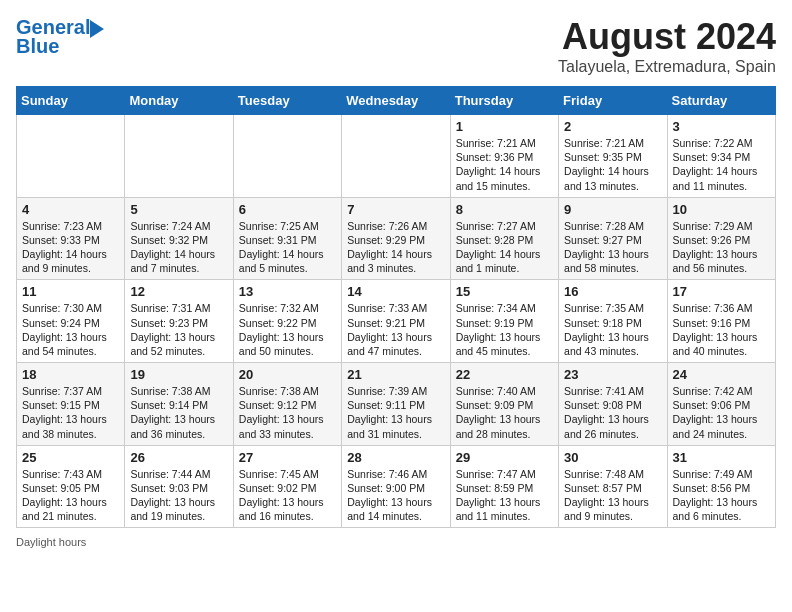 Image resolution: width=792 pixels, height=612 pixels. I want to click on day-info: Sunrise: 7:23 AM Sunset: 9:33 PM Dayligh…, so click(70, 248).